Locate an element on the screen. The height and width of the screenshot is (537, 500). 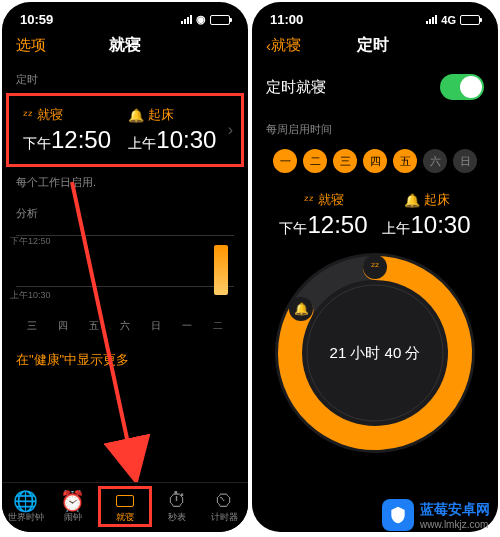
show-more-link: 在"健康"中显示更多 is located at coordinates (125, 360).